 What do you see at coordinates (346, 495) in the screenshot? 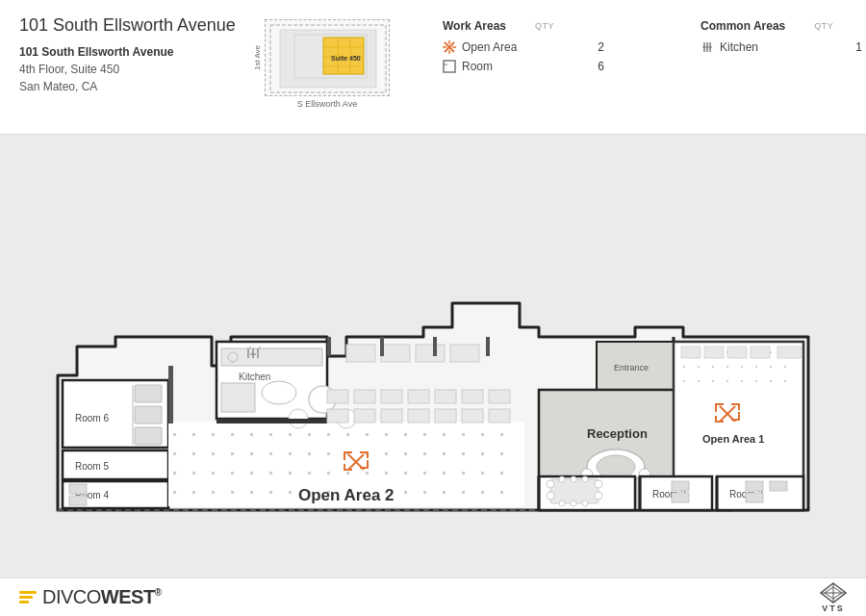
I see `svg-text: Open Area 2` at bounding box center [346, 495].